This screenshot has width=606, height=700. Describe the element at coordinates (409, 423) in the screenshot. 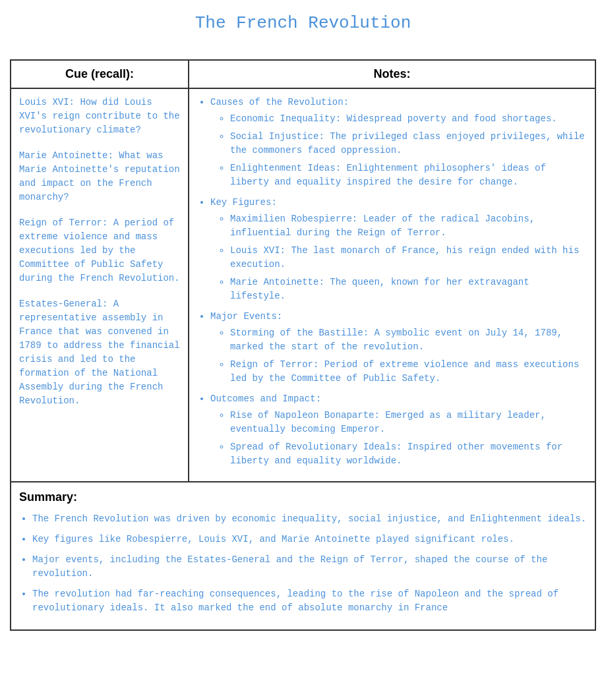

I see `notes-section-3-item-0: Rise of Napoleon Bonaparte: Emerged as a…` at that location.